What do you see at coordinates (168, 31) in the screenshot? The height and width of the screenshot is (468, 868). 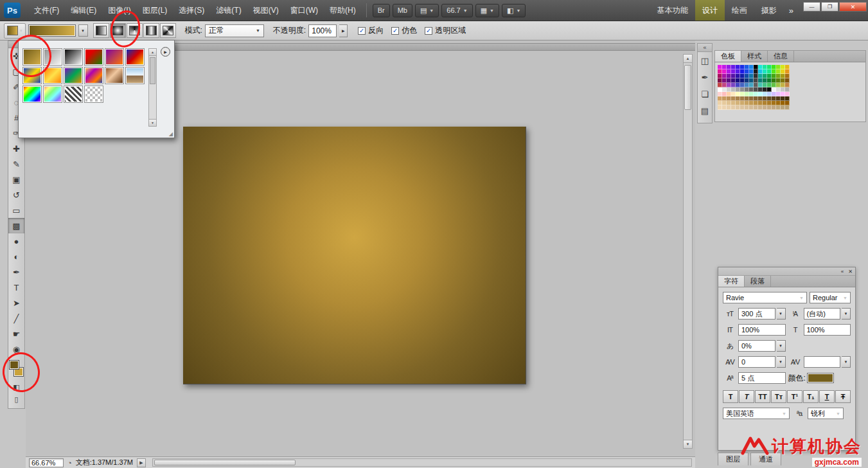 I see `gradient-type-diamond` at bounding box center [168, 31].